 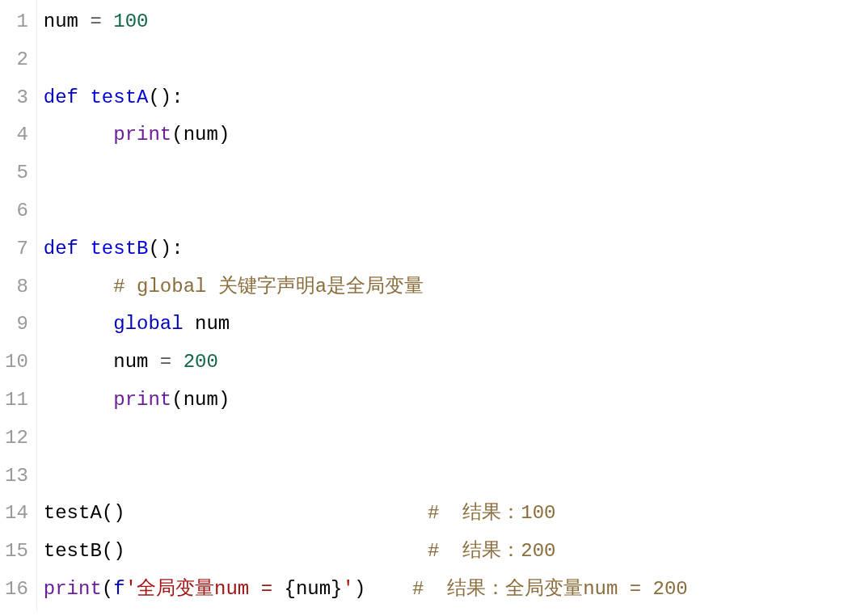 I want to click on line-number: 15, so click(x=16, y=551).